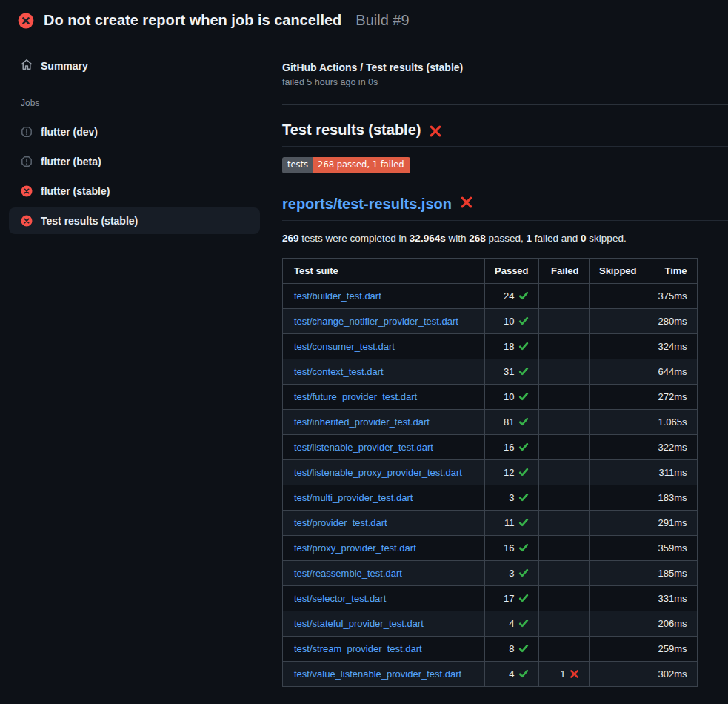 This screenshot has width=728, height=704. What do you see at coordinates (141, 65) in the screenshot?
I see `sidebar-item-summary: Summary` at bounding box center [141, 65].